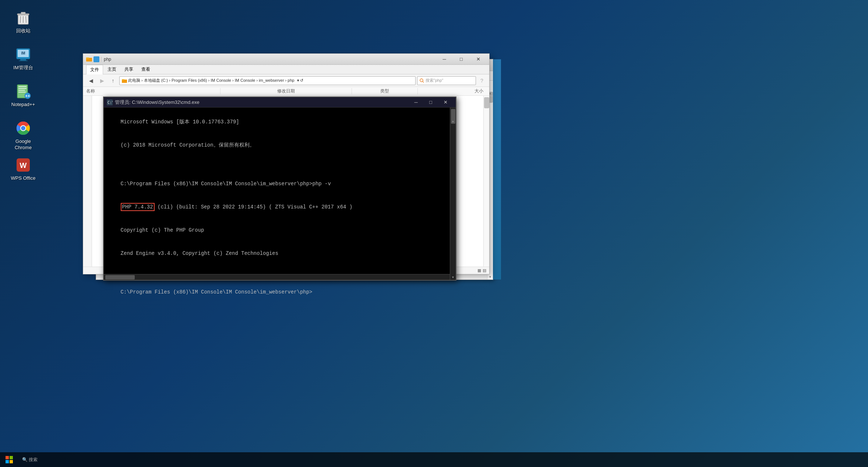 This screenshot has height=467, width=868. Describe the element at coordinates (23, 165) in the screenshot. I see `wps-icon: W` at that location.